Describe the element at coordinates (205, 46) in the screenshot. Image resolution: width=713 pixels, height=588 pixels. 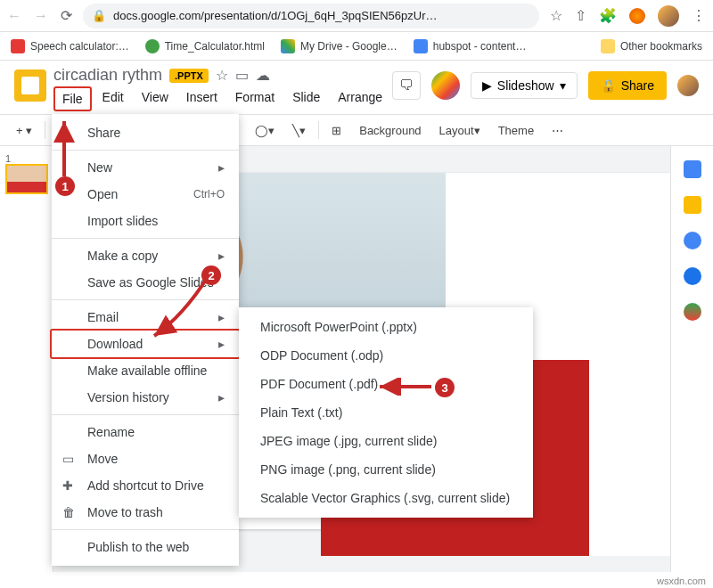
I see `bookmark-item: Time_Calculator.html` at that location.